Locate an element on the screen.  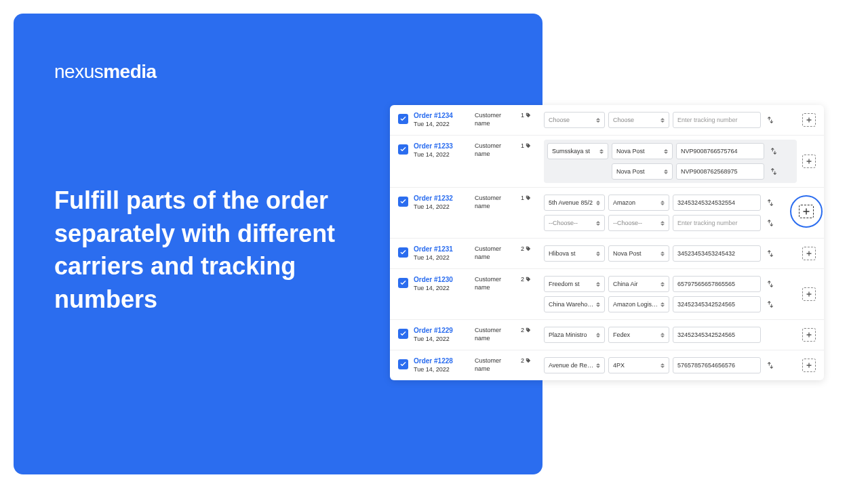
order-column: Order #1228 Tue 14, 2022 is located at coordinates (441, 365).